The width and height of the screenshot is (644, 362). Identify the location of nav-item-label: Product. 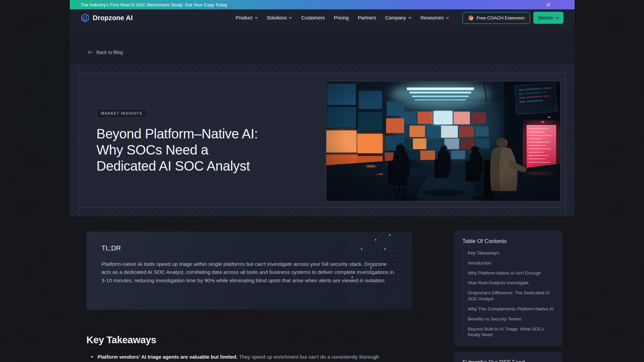
(244, 18).